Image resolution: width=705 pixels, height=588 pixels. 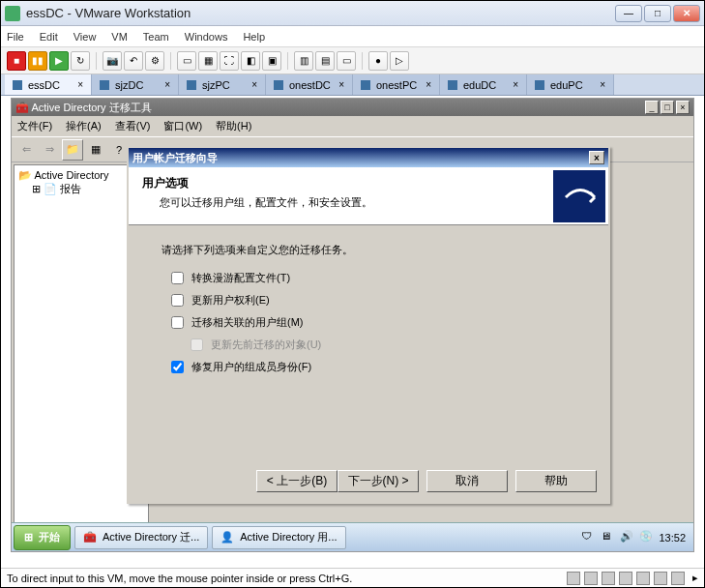 What do you see at coordinates (573, 578) in the screenshot?
I see `hdd-icon` at bounding box center [573, 578].